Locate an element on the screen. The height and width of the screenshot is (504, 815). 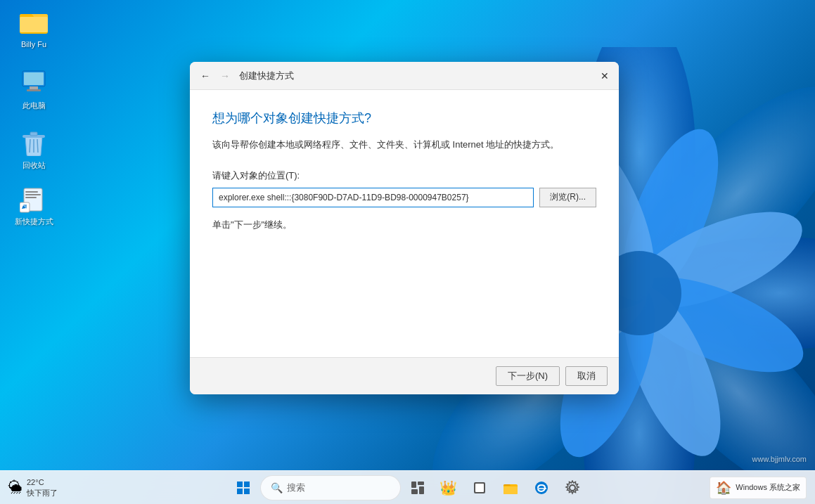
taskbar-settings-app is located at coordinates (572, 488).